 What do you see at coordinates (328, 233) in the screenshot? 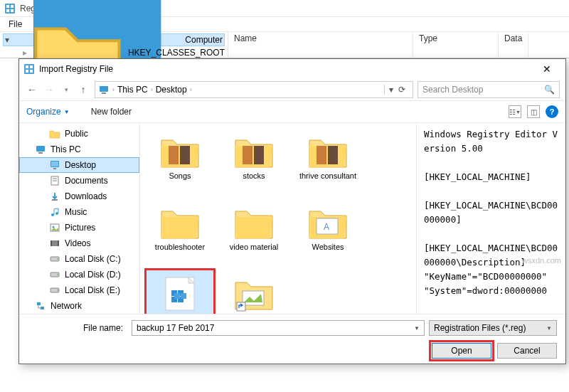
I see `file-websites: AWebsites` at bounding box center [328, 233].